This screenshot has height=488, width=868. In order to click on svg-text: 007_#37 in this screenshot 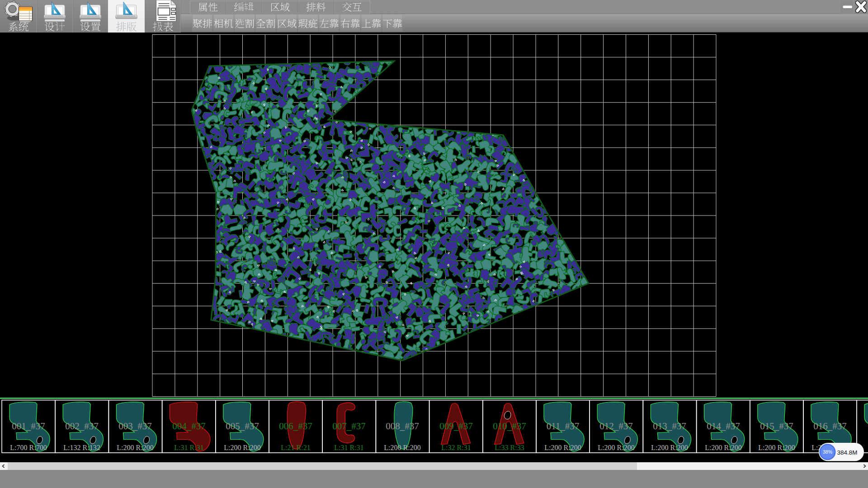, I will do `click(349, 426)`.